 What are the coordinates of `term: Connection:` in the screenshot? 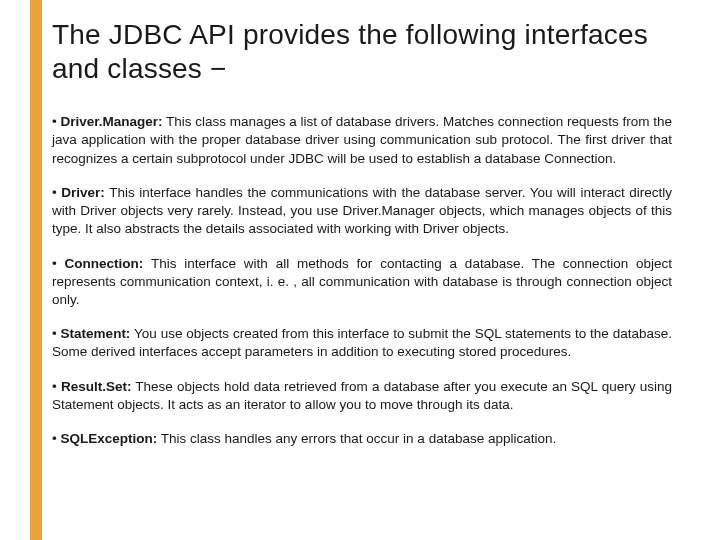 It's located at (104, 264).